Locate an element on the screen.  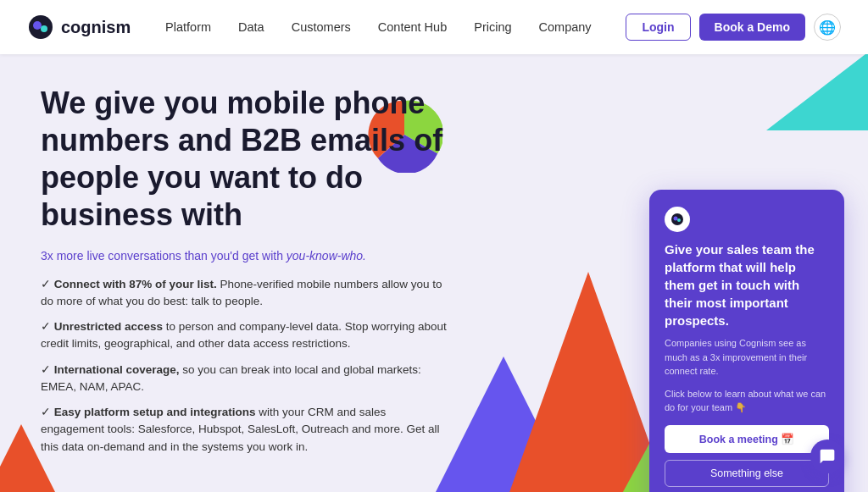
hero-point-3: ✓ International coverage, so you can bre… is located at coordinates (244, 379).